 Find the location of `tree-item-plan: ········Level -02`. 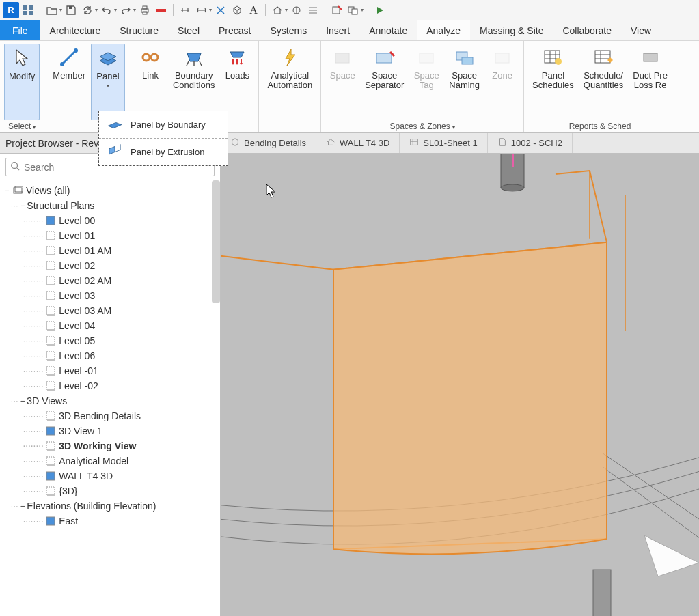

tree-item-plan: ········Level -02 is located at coordinates (111, 386).